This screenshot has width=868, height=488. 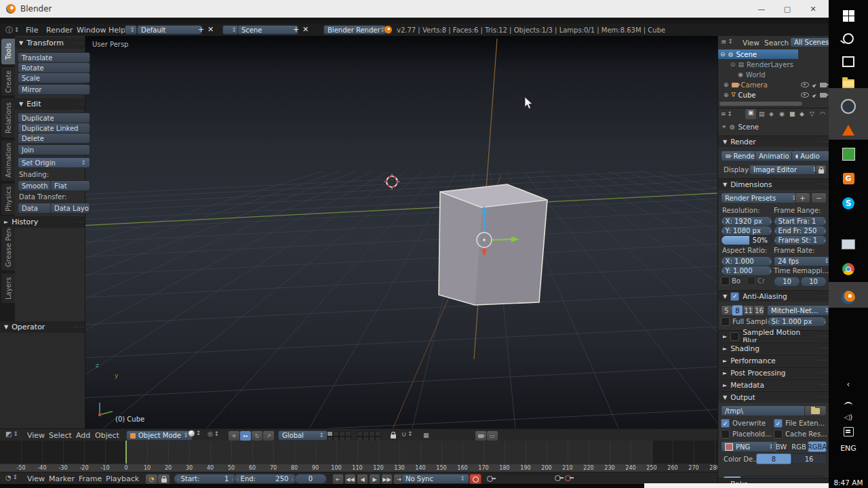 What do you see at coordinates (751, 114) in the screenshot?
I see `tab-render-icon: ▣` at bounding box center [751, 114].